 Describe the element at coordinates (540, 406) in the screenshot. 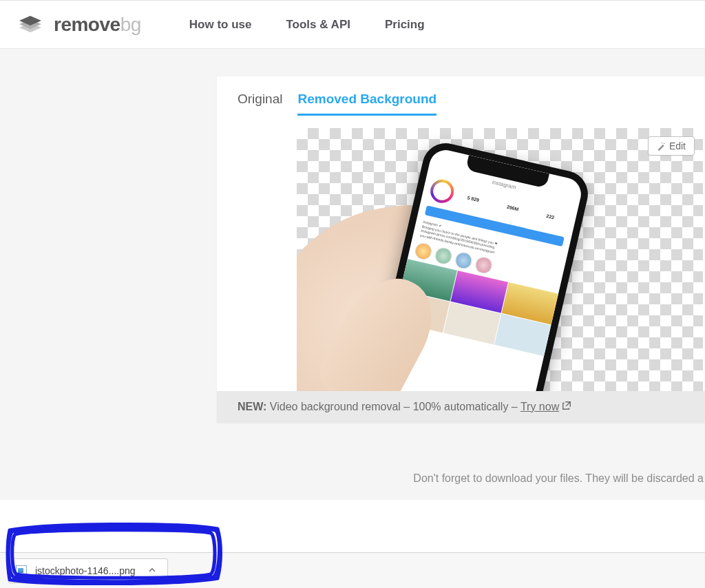

I see `banner-cta: Try now` at that location.